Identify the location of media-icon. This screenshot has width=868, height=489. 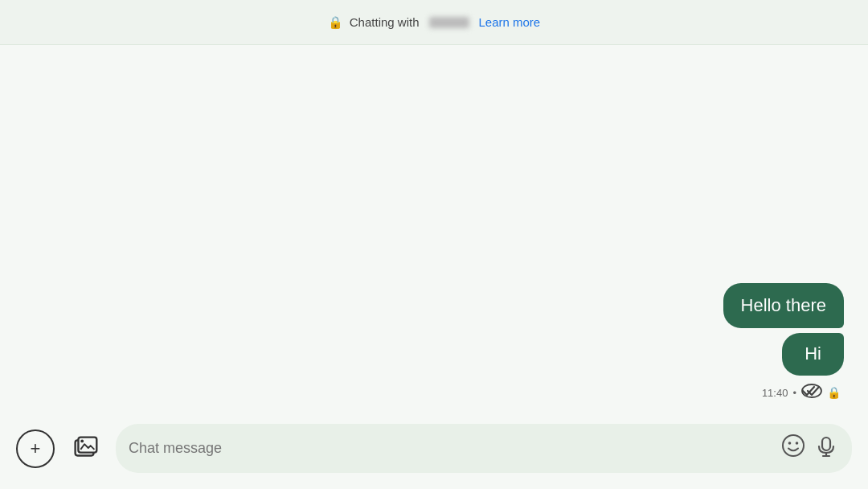
(85, 449).